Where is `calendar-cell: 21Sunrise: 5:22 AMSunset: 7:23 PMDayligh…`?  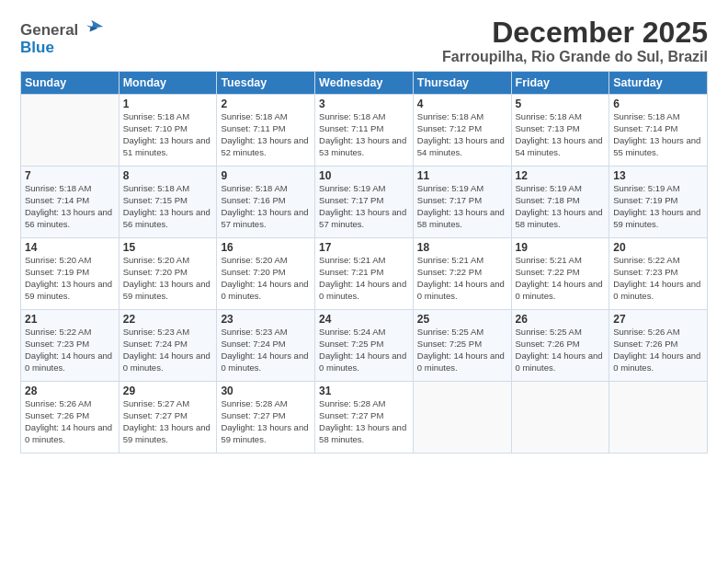 calendar-cell: 21Sunrise: 5:22 AMSunset: 7:23 PMDayligh… is located at coordinates (70, 346).